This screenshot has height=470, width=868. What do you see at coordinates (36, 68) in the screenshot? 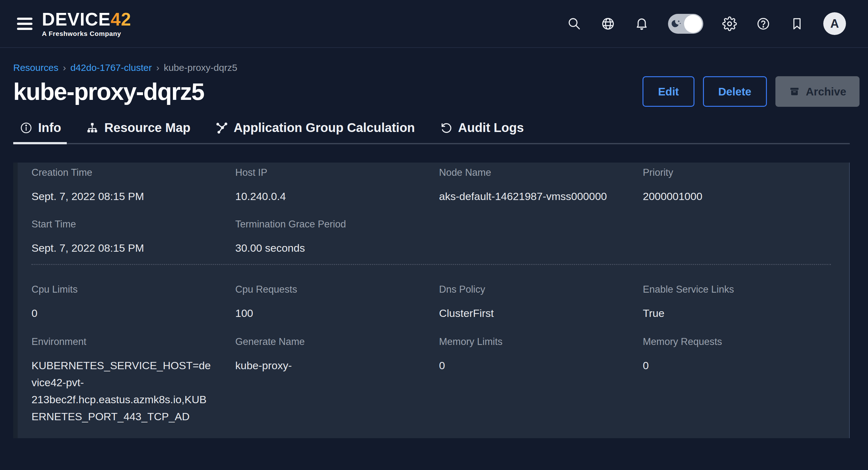
I see `breadcrumb-resources: Resources` at bounding box center [36, 68].